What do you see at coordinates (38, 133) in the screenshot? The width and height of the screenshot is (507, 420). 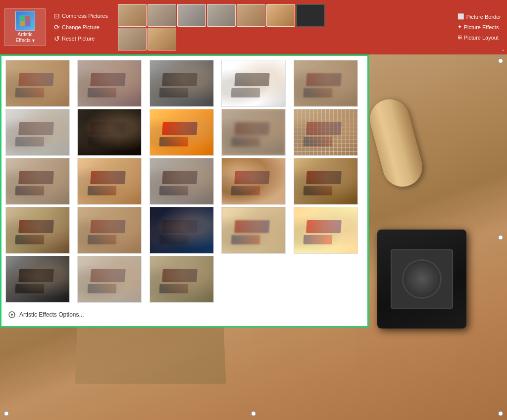 I see `effect-thumb-chalk` at bounding box center [38, 133].